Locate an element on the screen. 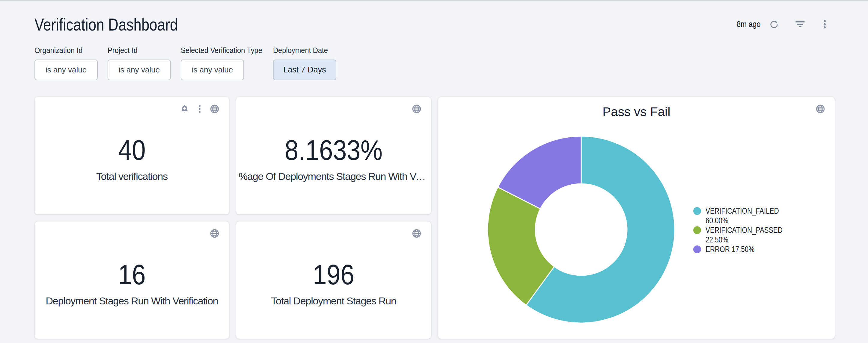 The width and height of the screenshot is (868, 343). filter-selected-verification-type: Selected Verification Type is any value is located at coordinates (222, 63).